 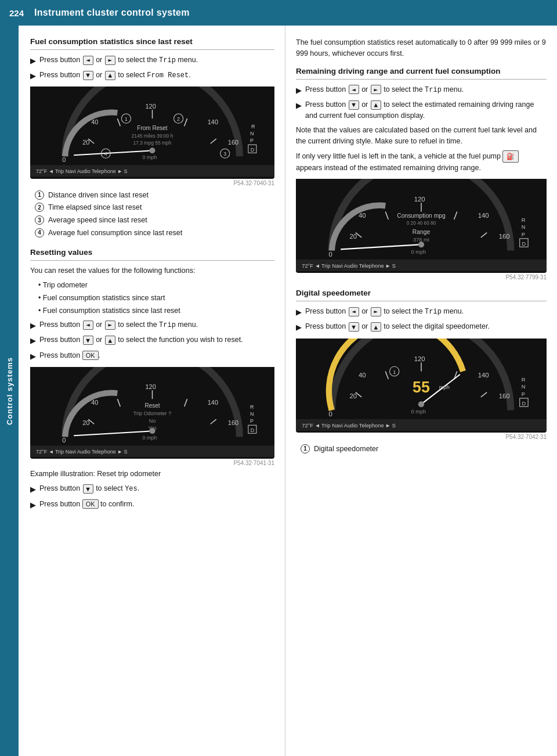 What do you see at coordinates (421, 293) in the screenshot?
I see `section4-title: Digital speedometer` at bounding box center [421, 293].